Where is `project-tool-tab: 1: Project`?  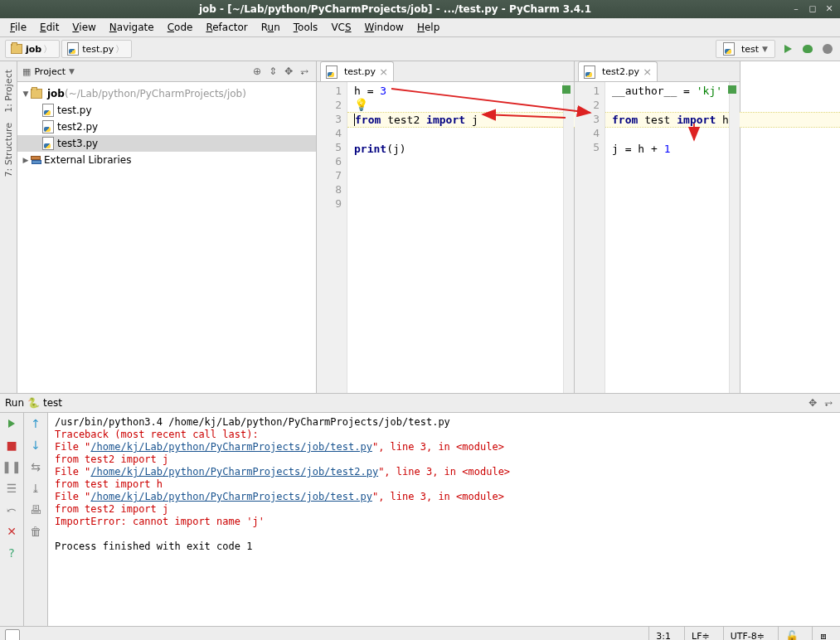 project-tool-tab: 1: Project is located at coordinates (8, 91).